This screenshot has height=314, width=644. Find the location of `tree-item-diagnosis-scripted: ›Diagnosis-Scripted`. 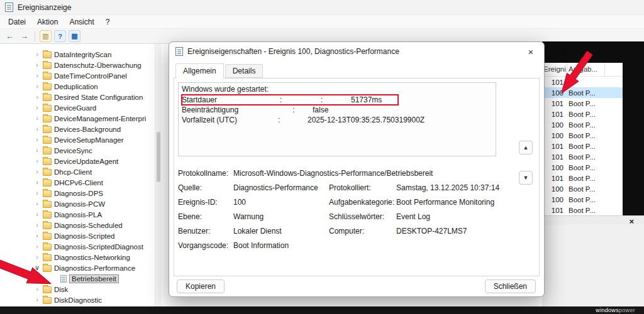

tree-item-diagnosis-scripted: ›Diagnosis-Scripted is located at coordinates (80, 236).